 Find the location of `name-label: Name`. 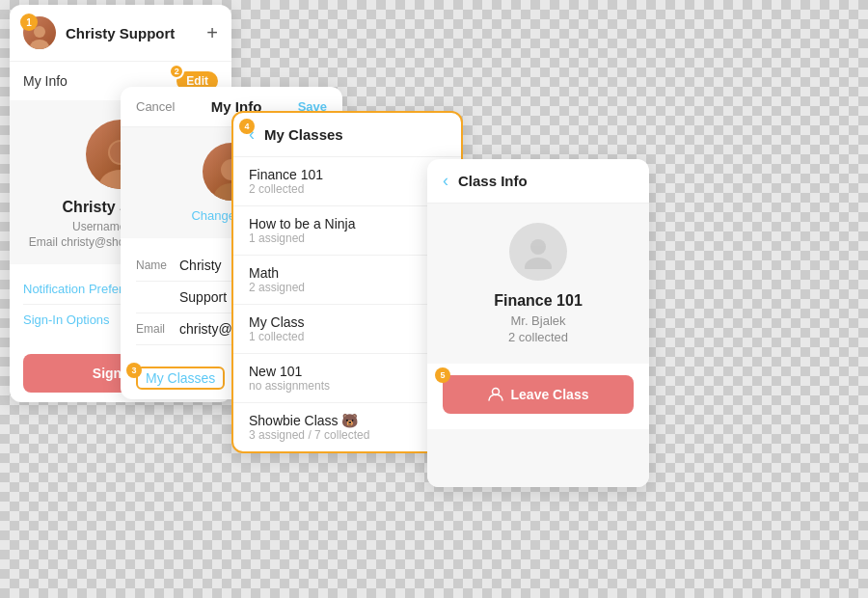

name-label: Name is located at coordinates (158, 265).